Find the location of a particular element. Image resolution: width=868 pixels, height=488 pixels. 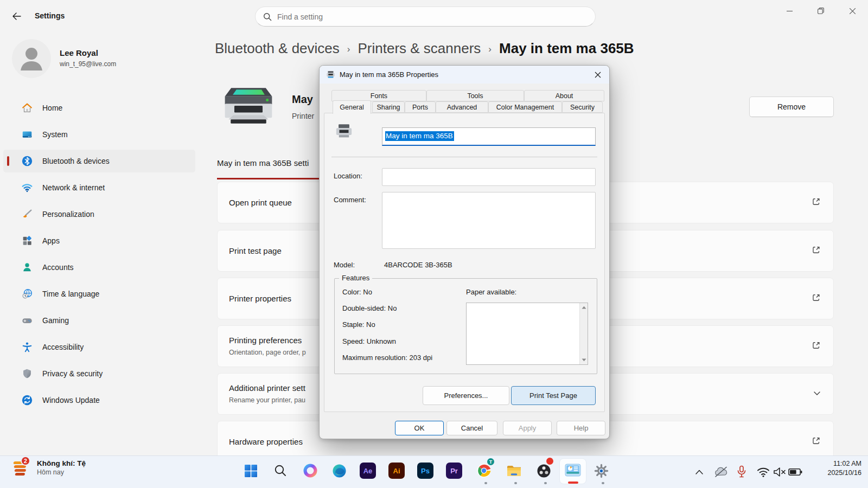

print-test-page-button: Print Test Page is located at coordinates (553, 396).